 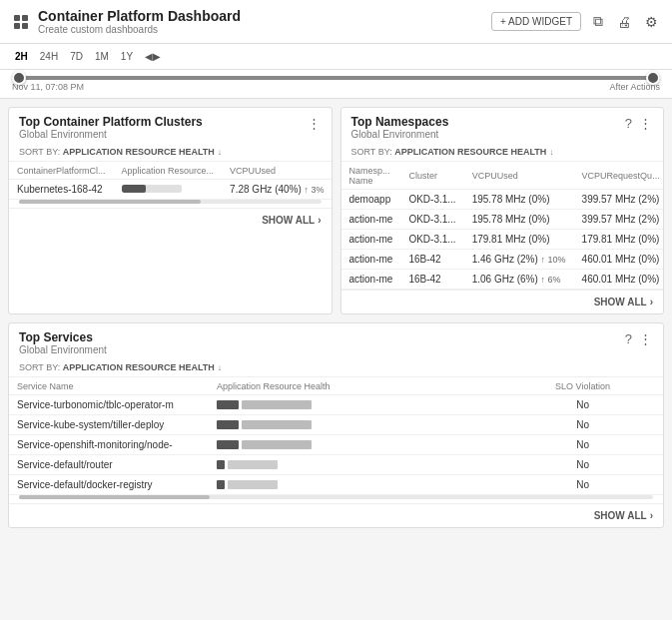 What do you see at coordinates (503, 240) in the screenshot?
I see `table-row: action-me OKD-3.1... 179.81 MHz (0%) 179…` at bounding box center [503, 240].